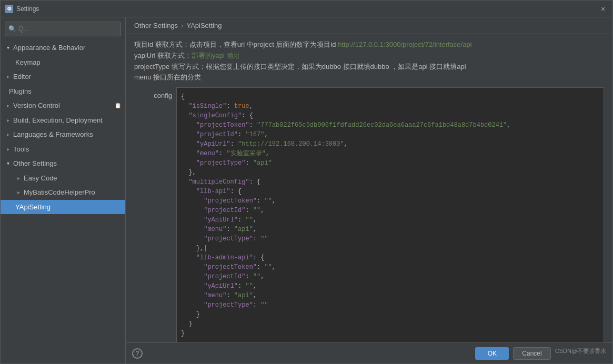 The image size is (613, 364). Describe the element at coordinates (63, 164) in the screenshot. I see `sidebar-item-other-settings: ▾ Other Settings` at that location.